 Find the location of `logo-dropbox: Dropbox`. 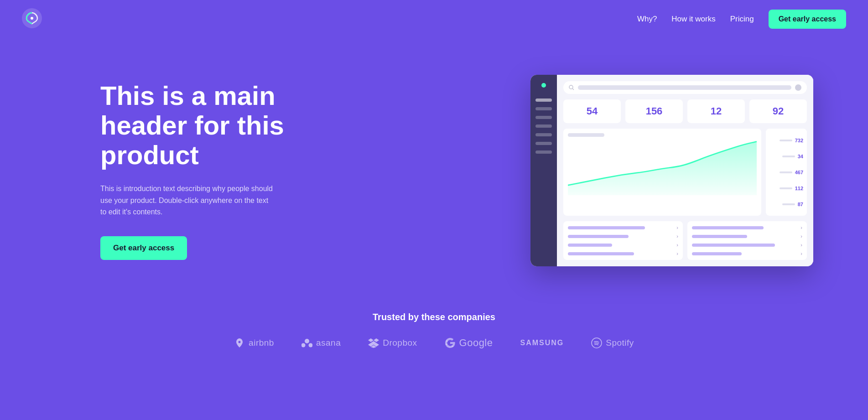

logo-dropbox: Dropbox is located at coordinates (392, 343).